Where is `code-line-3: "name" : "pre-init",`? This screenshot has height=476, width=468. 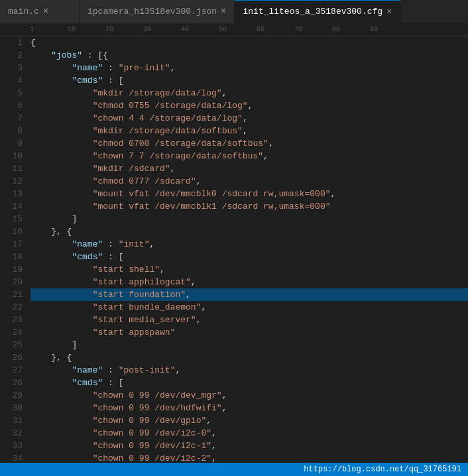
code-line-3: "name" : "pre-init", is located at coordinates (249, 68).